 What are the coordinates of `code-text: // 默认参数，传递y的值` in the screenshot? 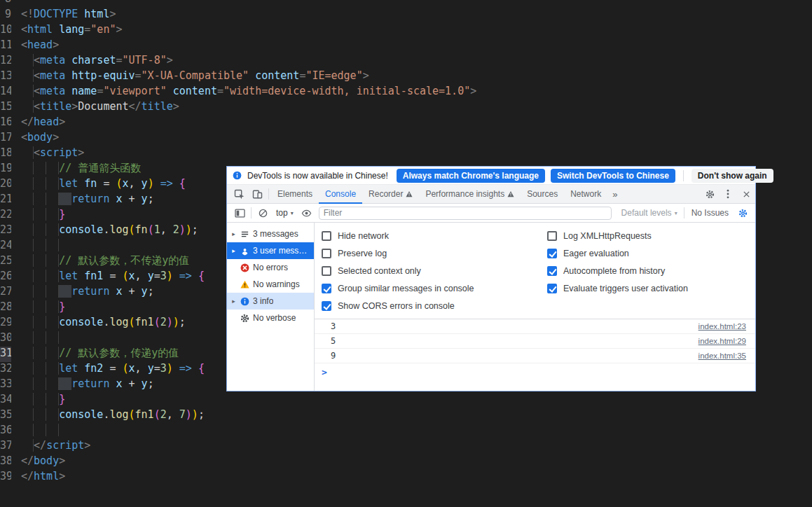 It's located at (95, 354).